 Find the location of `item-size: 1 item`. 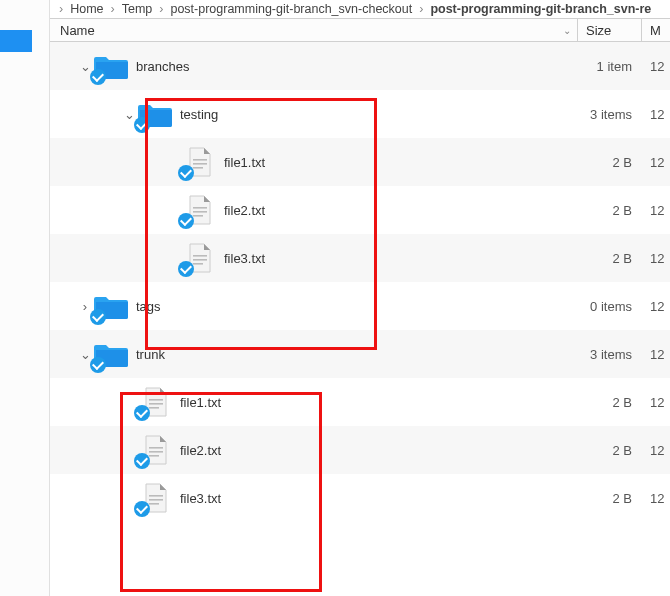

item-size: 1 item is located at coordinates (610, 66).